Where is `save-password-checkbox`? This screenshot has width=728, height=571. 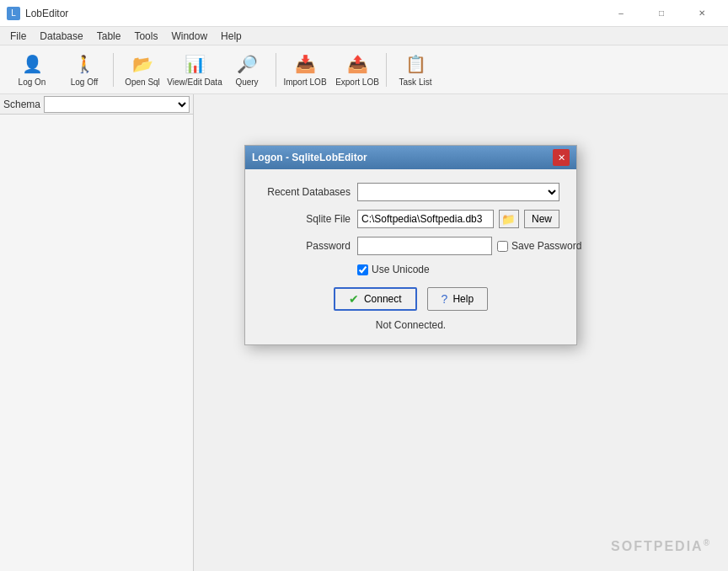 save-password-checkbox is located at coordinates (502, 246).